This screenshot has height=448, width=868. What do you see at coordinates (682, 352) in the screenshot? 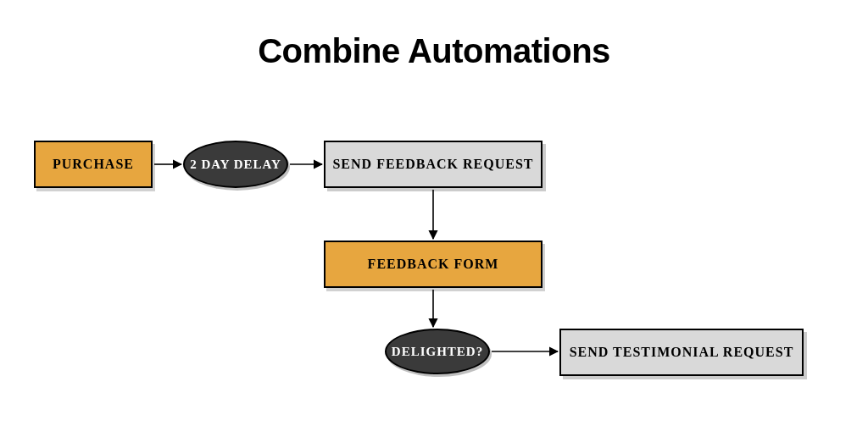
I see `node-send-testimonial-label: SEND TESTIMONIAL REQUEST` at bounding box center [682, 352].